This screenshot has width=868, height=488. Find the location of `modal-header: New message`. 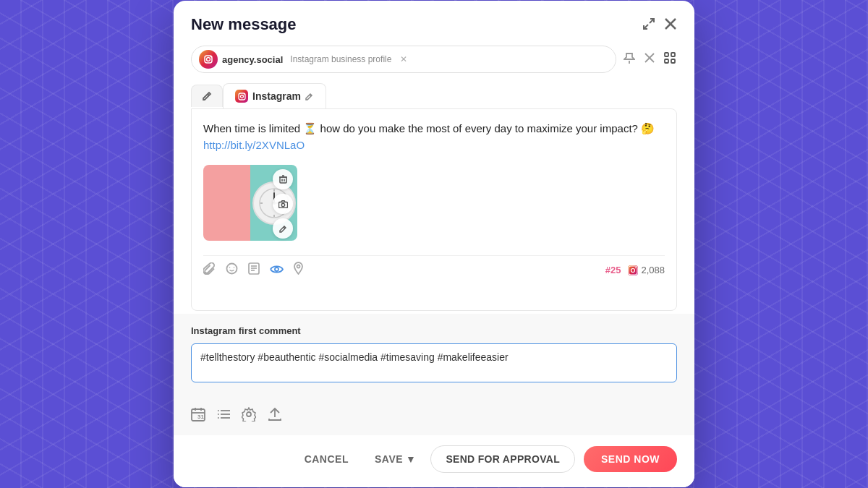

modal-header: New message is located at coordinates (434, 23).